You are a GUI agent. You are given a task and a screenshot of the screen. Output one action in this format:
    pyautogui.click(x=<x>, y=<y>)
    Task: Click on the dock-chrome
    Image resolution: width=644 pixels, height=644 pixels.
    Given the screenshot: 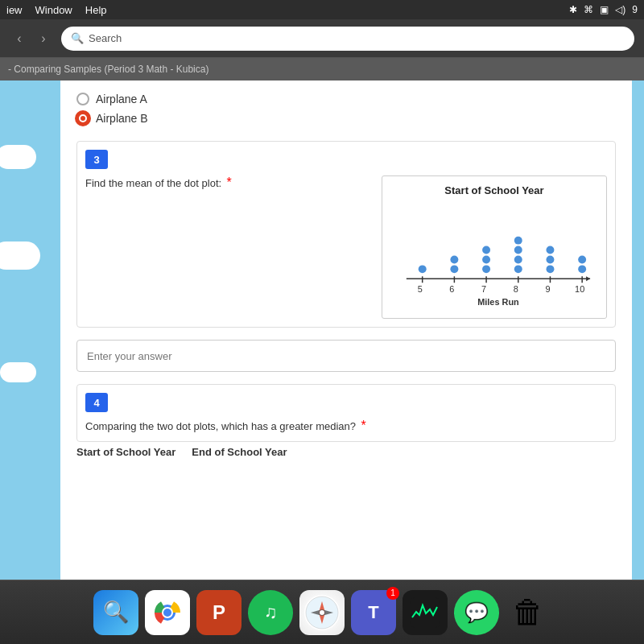 What is the action you would take?
    pyautogui.click(x=167, y=613)
    